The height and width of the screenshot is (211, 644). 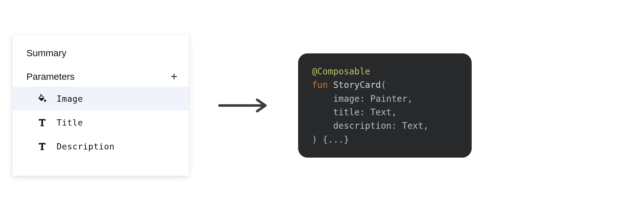 I want to click on parameter-image: Image, so click(x=101, y=99).